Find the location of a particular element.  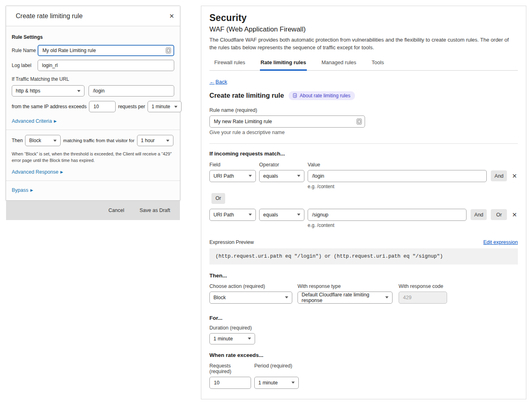

response-type-label: With response type is located at coordinates (348, 286).